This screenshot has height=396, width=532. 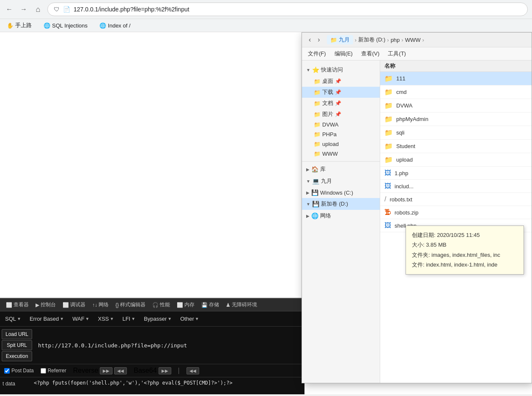 What do you see at coordinates (129, 319) in the screenshot?
I see `menu-lfi: LFI ▼` at bounding box center [129, 319].